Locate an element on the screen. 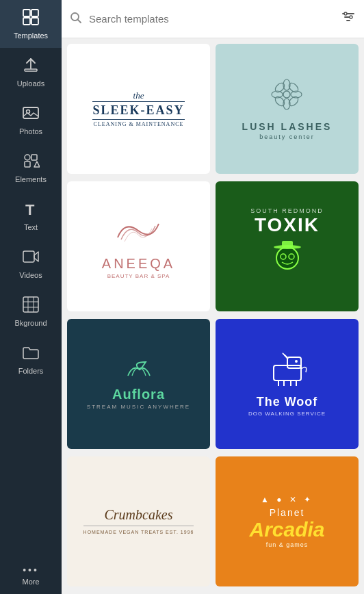  toxik-name: TOXIK is located at coordinates (287, 225).